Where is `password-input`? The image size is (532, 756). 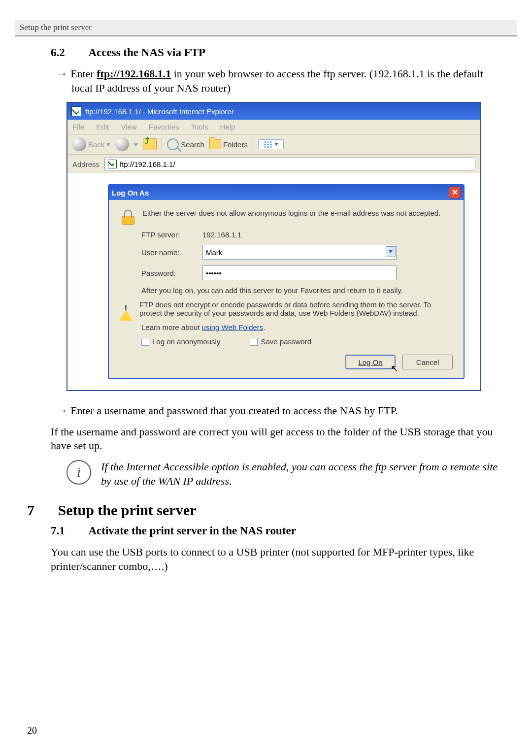 password-input is located at coordinates (299, 273).